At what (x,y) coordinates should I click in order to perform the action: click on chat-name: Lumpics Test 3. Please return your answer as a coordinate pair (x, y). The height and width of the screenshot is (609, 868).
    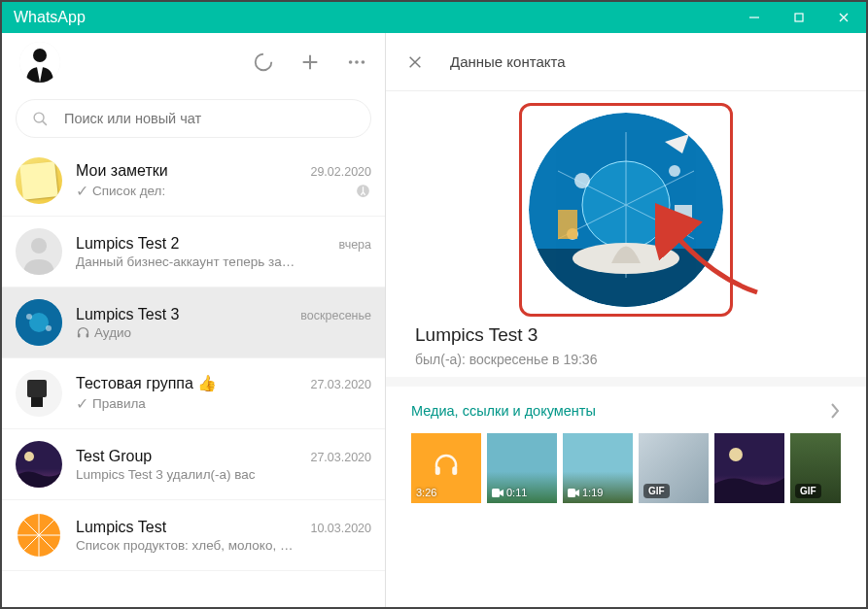
    Looking at the image, I should click on (127, 315).